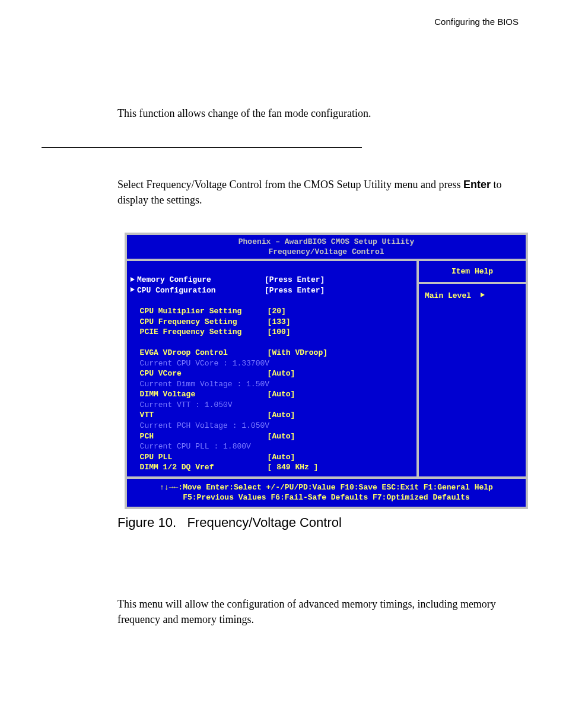 This screenshot has width=566, height=728. What do you see at coordinates (281, 437) in the screenshot?
I see `pch-value: [Auto]` at bounding box center [281, 437].